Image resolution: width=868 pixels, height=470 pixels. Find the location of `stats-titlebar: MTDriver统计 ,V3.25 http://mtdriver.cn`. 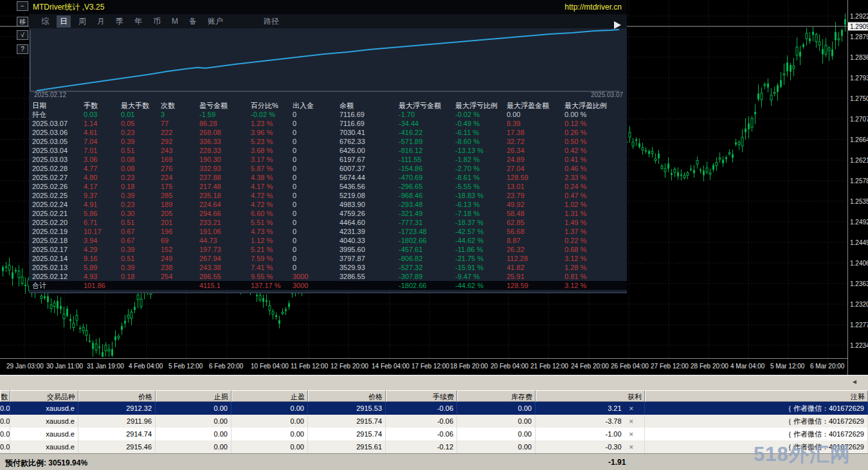

stats-titlebar: MTDriver统计 ,V3.25 http://mtdriver.cn is located at coordinates (328, 7).